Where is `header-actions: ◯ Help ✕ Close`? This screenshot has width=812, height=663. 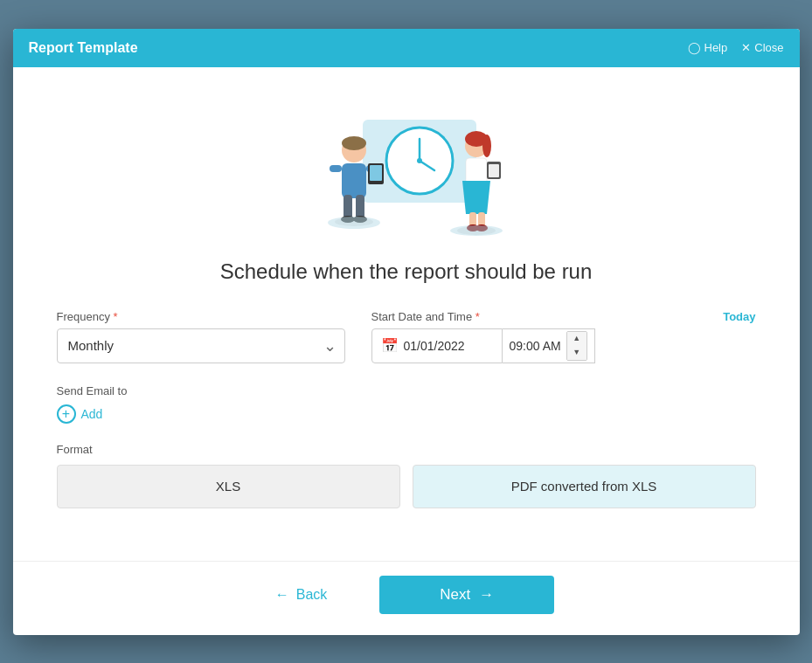
header-actions: ◯ Help ✕ Close is located at coordinates (736, 47).